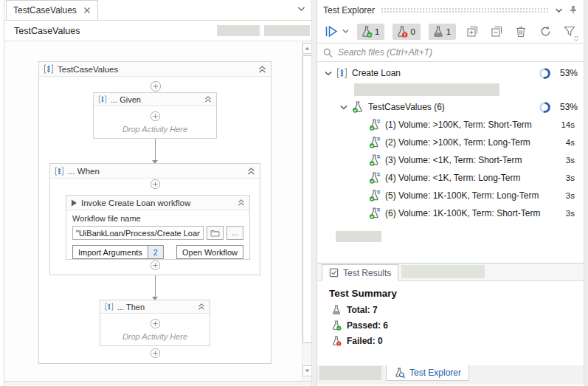 This screenshot has width=588, height=386. What do you see at coordinates (155, 307) in the screenshot?
I see `activity-then-header: ... Then` at bounding box center [155, 307].